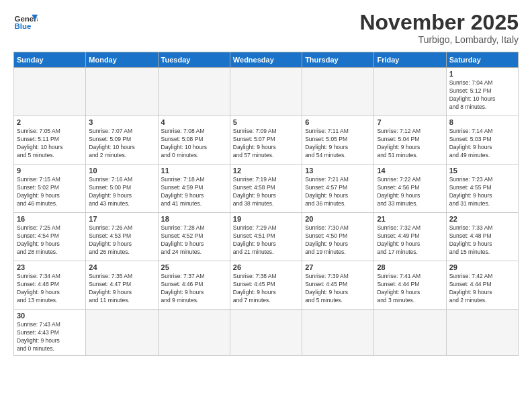  I want to click on day-info: Sunrise: 7:34 AM Sunset: 4:48 PM Dayligh…, so click(50, 289).